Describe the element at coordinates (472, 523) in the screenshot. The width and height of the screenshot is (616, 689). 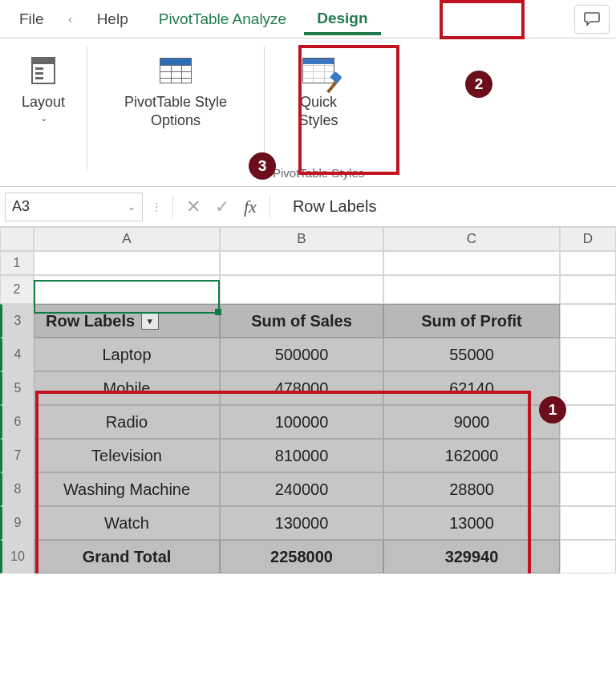
I see `pivot-cell: 13000` at that location.